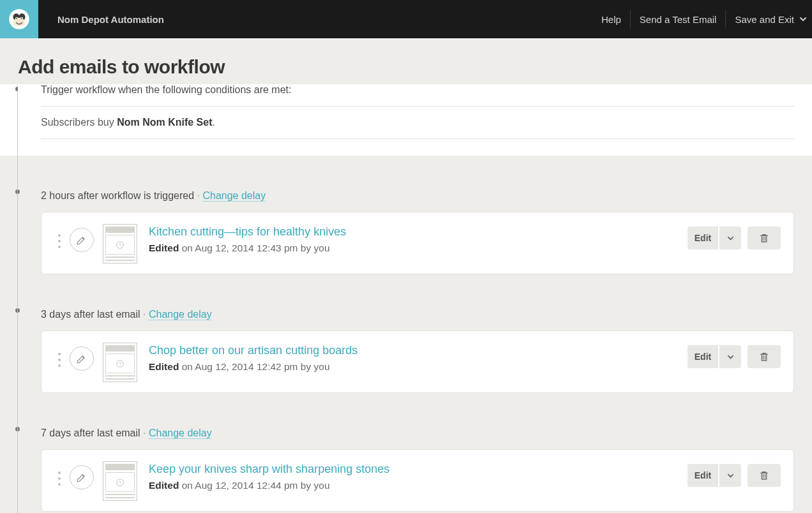  What do you see at coordinates (418, 486) in the screenshot?
I see `email-meta: Edited on Aug 12, 2014 12:44 pm by you` at bounding box center [418, 486].